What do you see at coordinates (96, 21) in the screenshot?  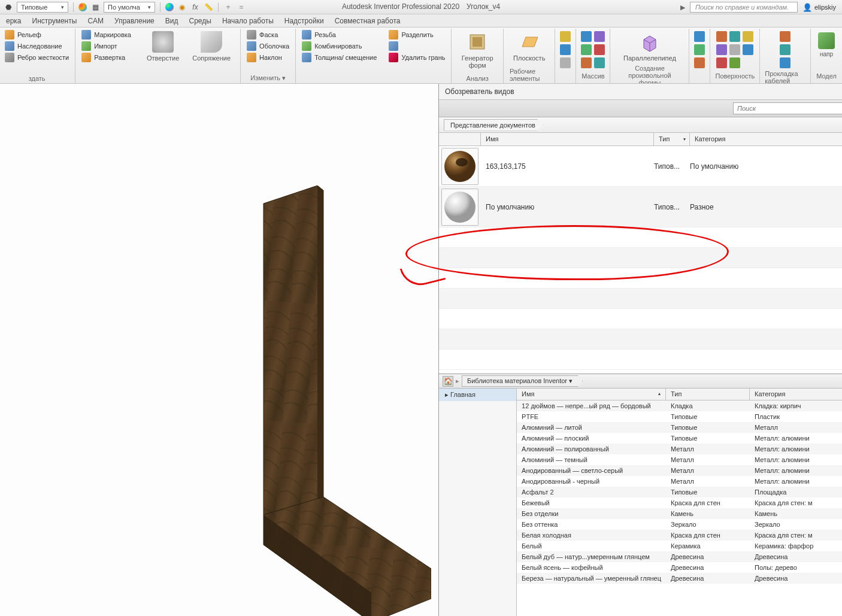 I see `menu-item: CAM` at bounding box center [96, 21].